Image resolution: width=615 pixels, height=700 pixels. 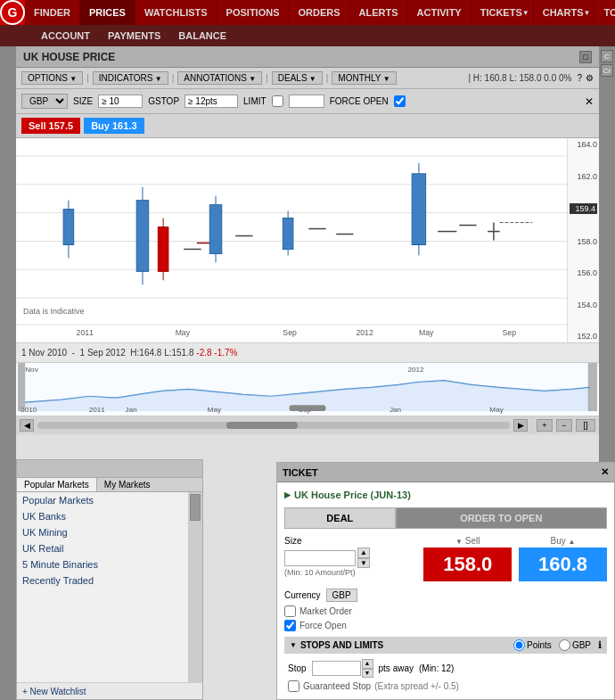 I want to click on indicators-btn: INDICATORS, so click(x=130, y=78).